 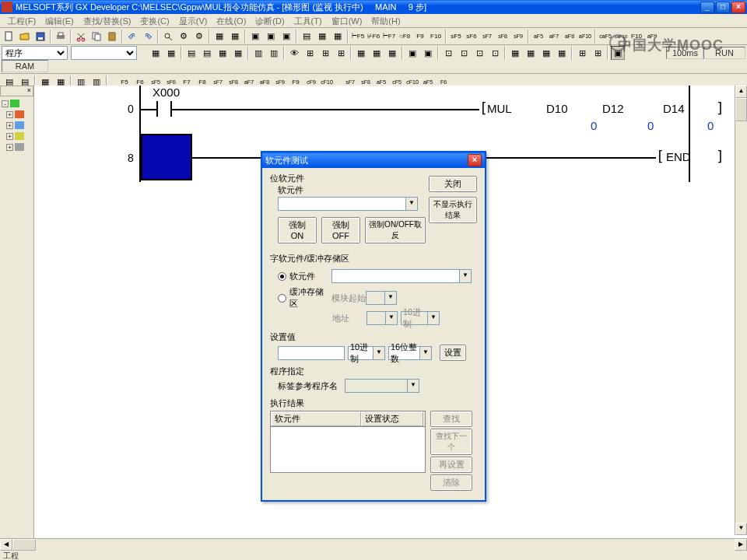 What do you see at coordinates (503, 37) in the screenshot?
I see `tb-sf8-icon: sF8` at bounding box center [503, 37].